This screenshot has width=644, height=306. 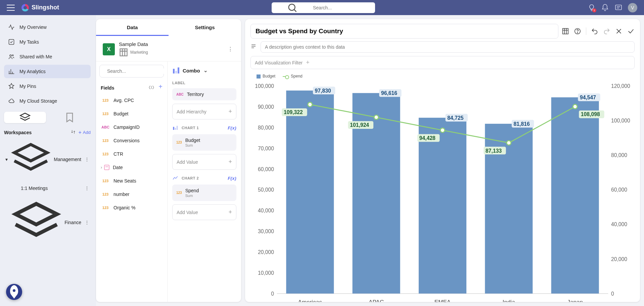 What do you see at coordinates (598, 31) in the screenshot?
I see `chart-header-actions` at bounding box center [598, 31].